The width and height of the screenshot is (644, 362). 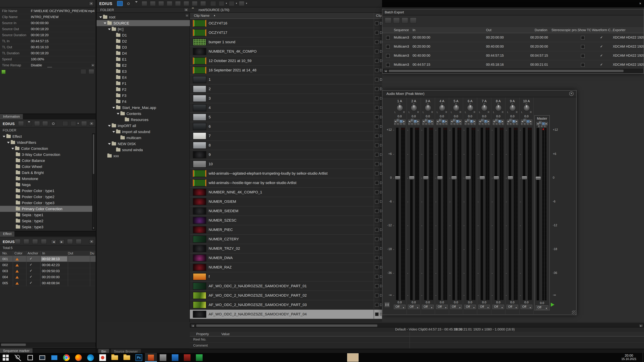 I want to click on next-marker-icon: ▶, so click(x=62, y=242).